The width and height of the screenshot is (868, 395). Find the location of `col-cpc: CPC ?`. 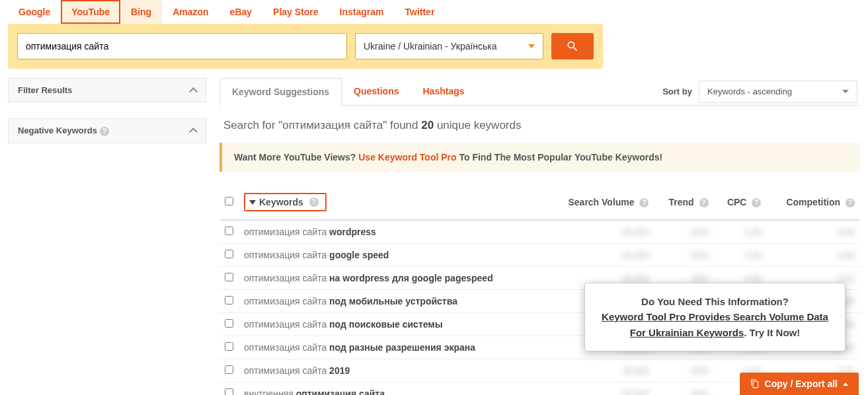

col-cpc: CPC ? is located at coordinates (740, 202).